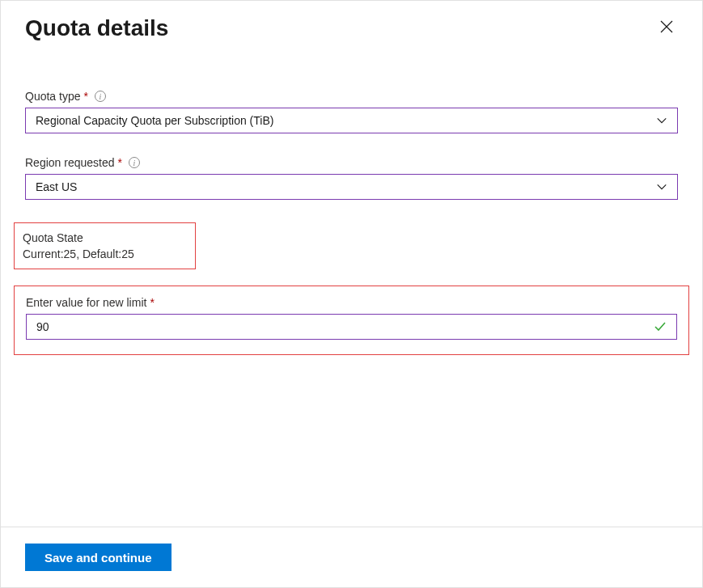 This screenshot has width=703, height=588. Describe the element at coordinates (351, 302) in the screenshot. I see `new-limit-label-row: Enter value for new limit *` at that location.